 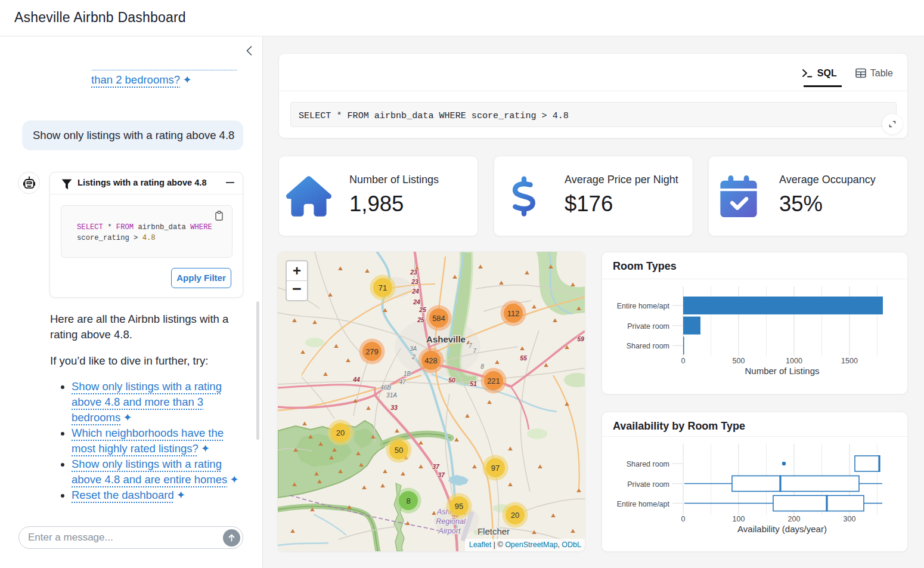 What do you see at coordinates (402, 382) in the screenshot?
I see `svg-text: 47` at bounding box center [402, 382].